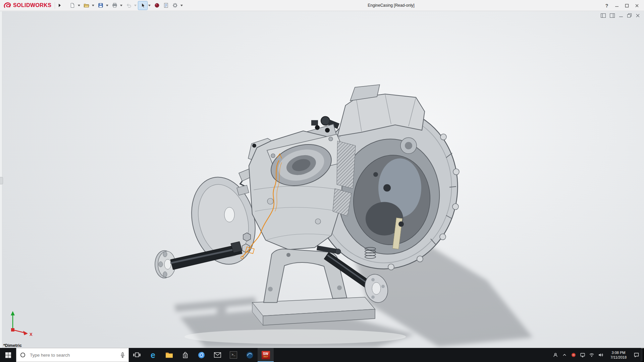  What do you see at coordinates (233, 355) in the screenshot?
I see `taskbar-app-command-prompt: >_` at bounding box center [233, 355].